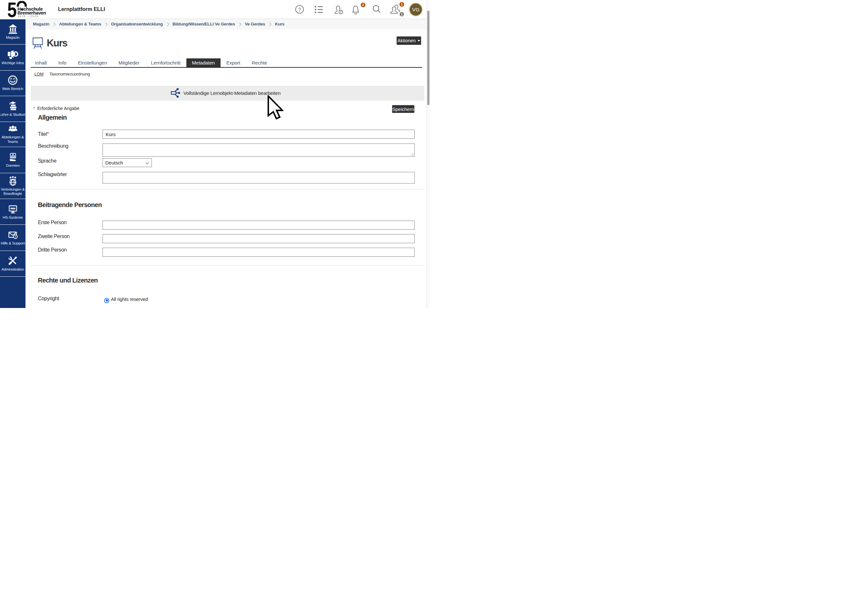  What do you see at coordinates (12, 10) in the screenshot?
I see `svg-text: 5` at bounding box center [12, 10].